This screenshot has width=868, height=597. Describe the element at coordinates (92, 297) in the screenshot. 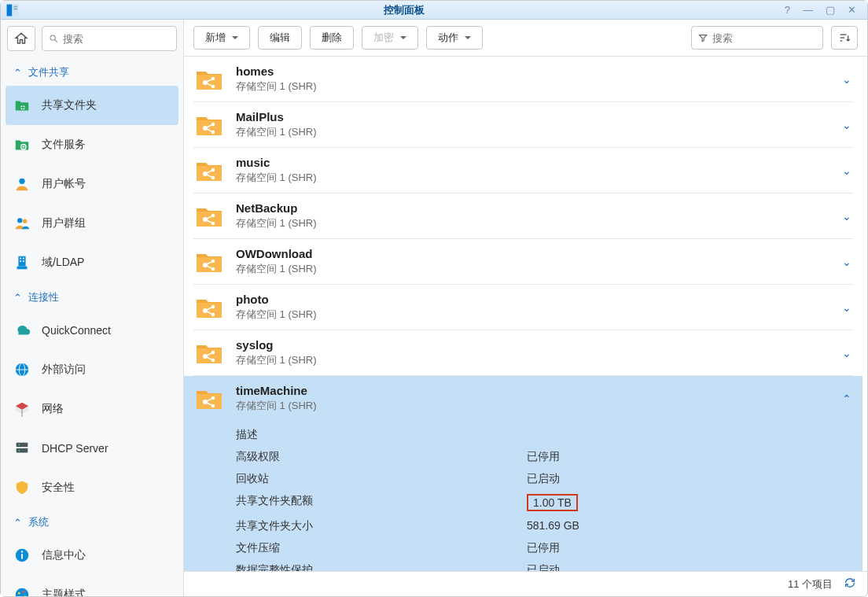

I see `sidebar-group-header: ⌃连接性` at that location.